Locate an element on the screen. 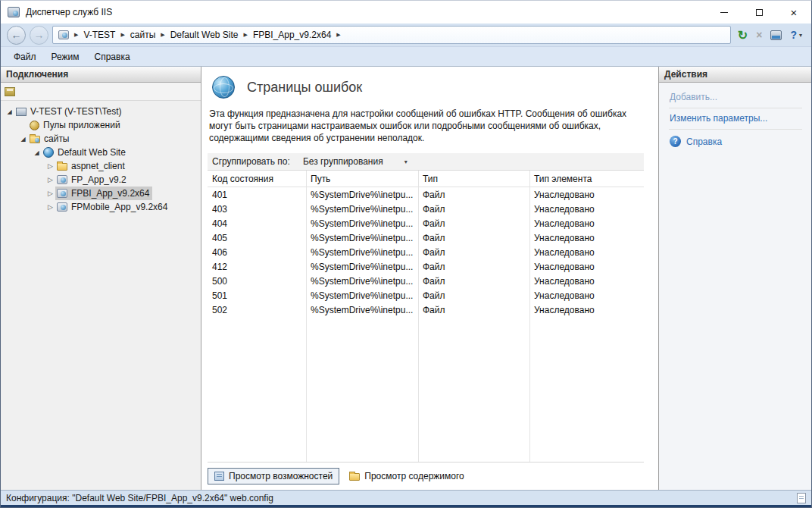  tab-content-view: Просмотр содержимого is located at coordinates (406, 476).